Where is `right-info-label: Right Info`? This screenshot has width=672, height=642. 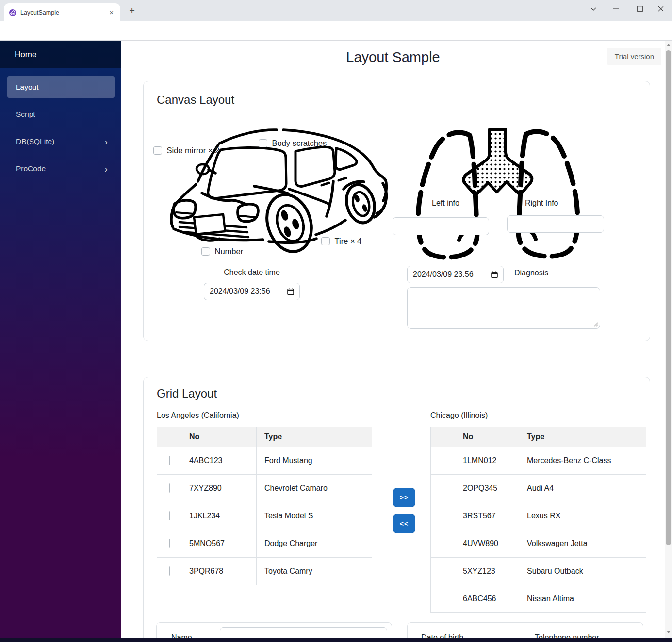
right-info-label: Right Info is located at coordinates (541, 203).